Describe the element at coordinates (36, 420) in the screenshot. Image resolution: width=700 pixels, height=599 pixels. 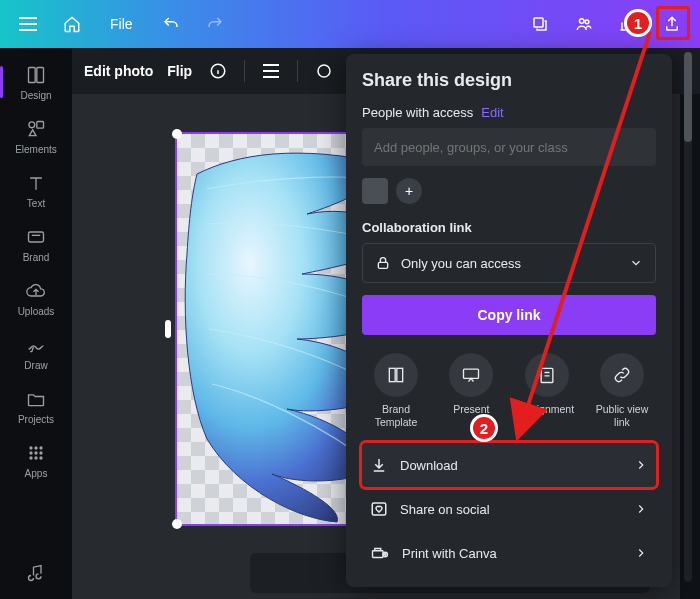
I see `sidebar-item-label: Projects` at that location.